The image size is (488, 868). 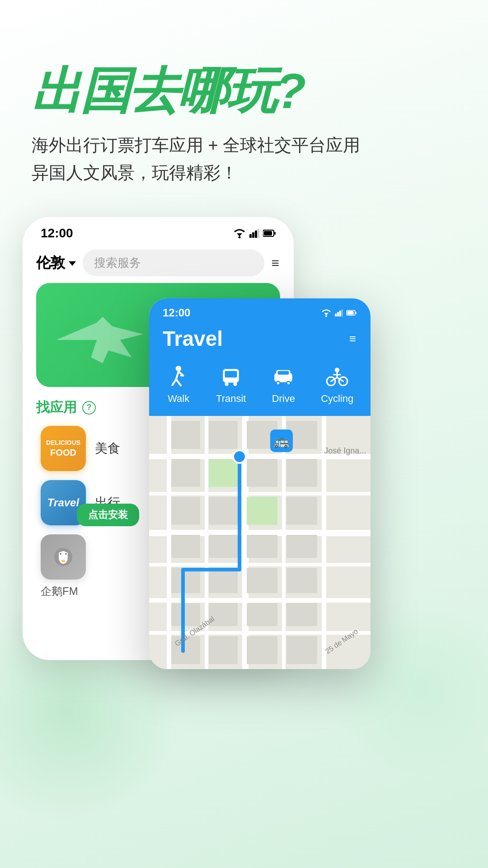 I want to click on transit-label: Transit, so click(x=231, y=399).